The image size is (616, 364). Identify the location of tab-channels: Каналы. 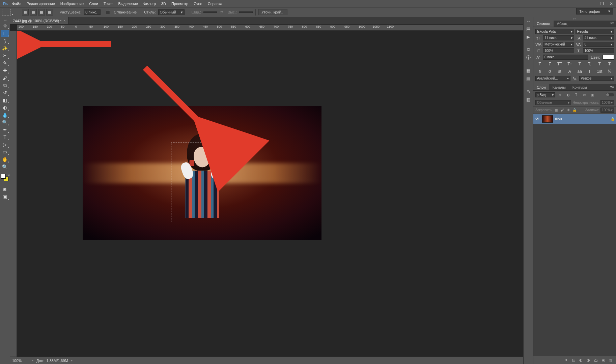
(559, 87).